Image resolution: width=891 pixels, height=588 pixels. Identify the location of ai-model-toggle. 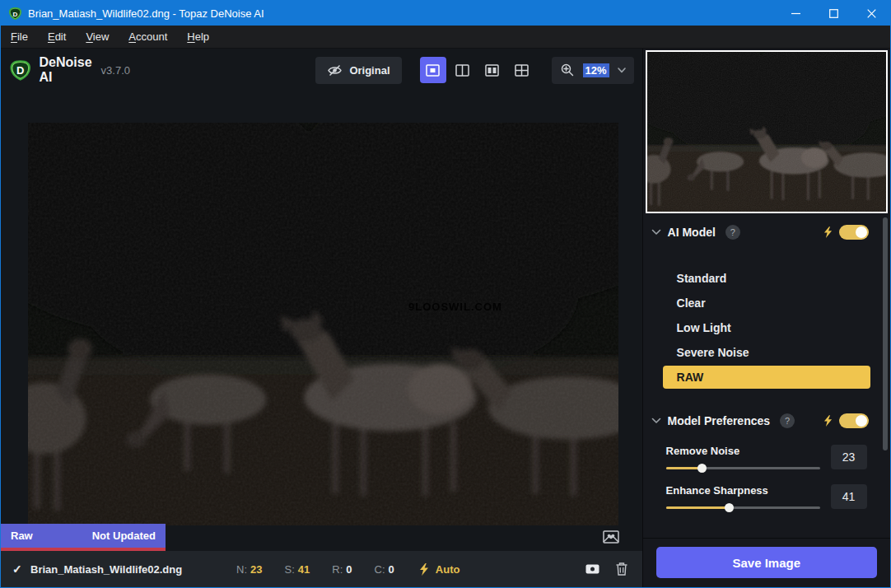
(854, 232).